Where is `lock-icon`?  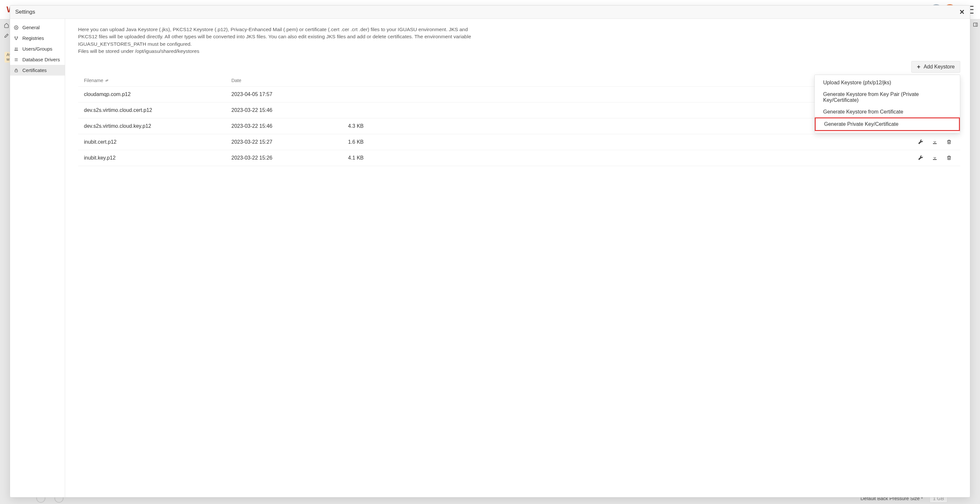 lock-icon is located at coordinates (17, 70).